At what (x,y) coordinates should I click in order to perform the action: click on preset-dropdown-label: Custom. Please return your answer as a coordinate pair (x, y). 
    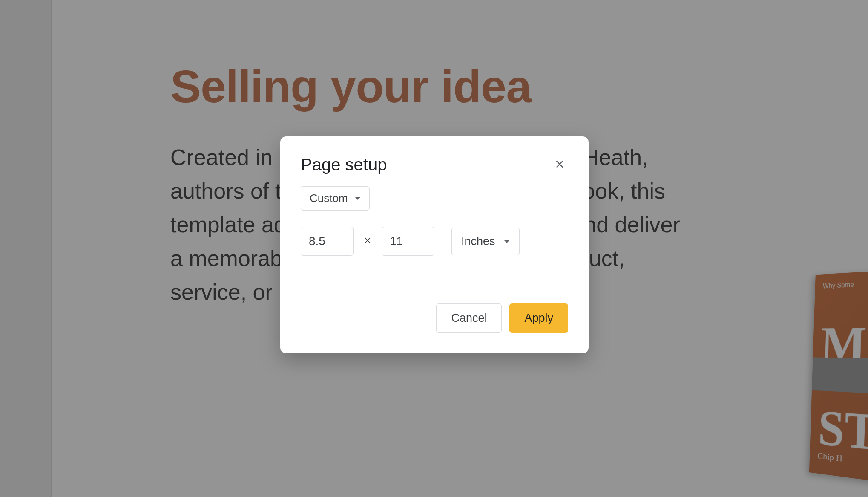
    Looking at the image, I should click on (329, 199).